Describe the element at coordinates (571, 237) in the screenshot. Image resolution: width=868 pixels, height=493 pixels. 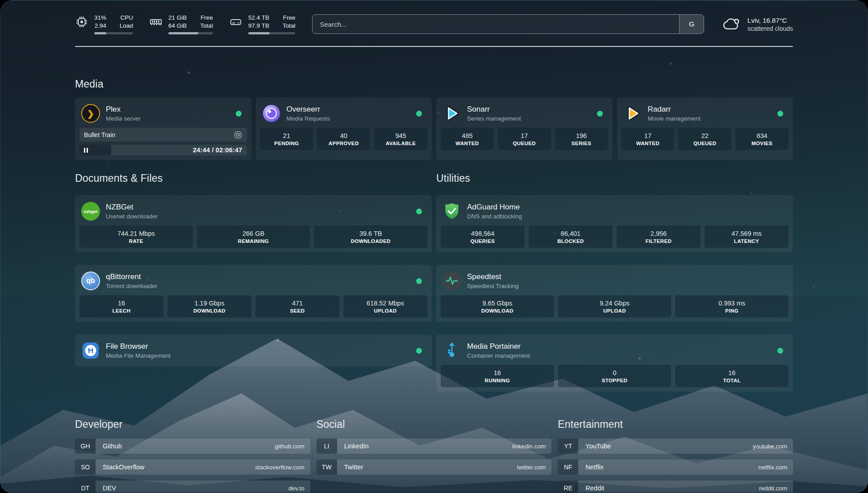
I see `stat-box: 86,401BLOCKED` at that location.